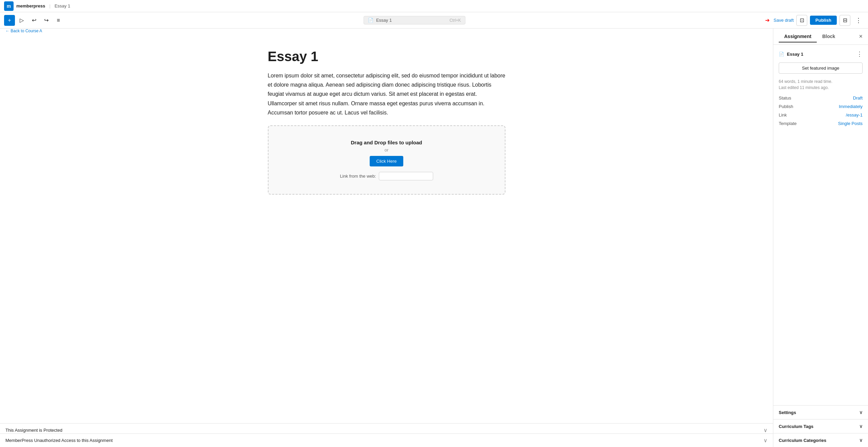  Describe the element at coordinates (9, 6) in the screenshot. I see `logo-icon: m` at that location.